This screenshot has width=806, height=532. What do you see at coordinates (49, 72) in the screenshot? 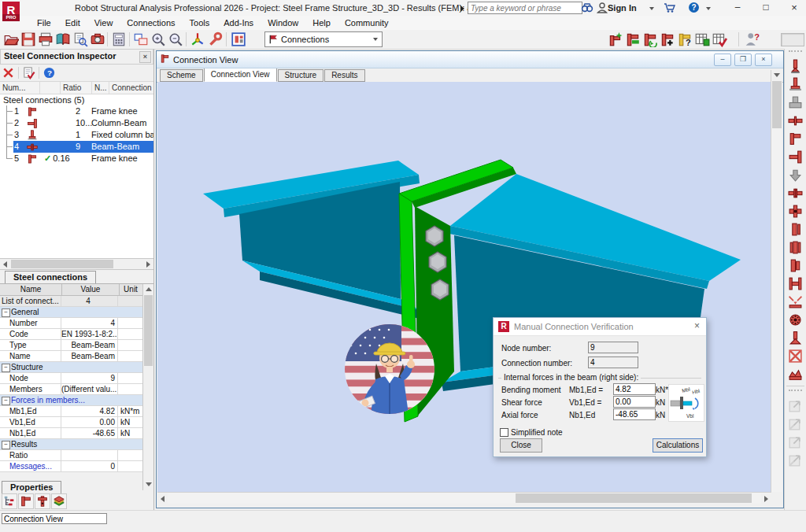
I see `help-icon: ?` at bounding box center [49, 72].